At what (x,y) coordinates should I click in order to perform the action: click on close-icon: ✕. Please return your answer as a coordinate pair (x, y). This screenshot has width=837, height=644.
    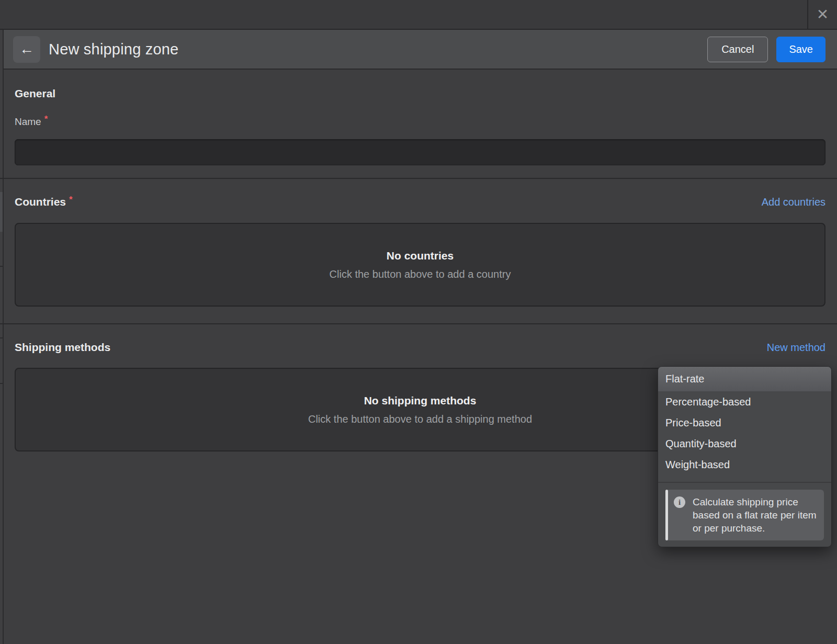
    Looking at the image, I should click on (822, 15).